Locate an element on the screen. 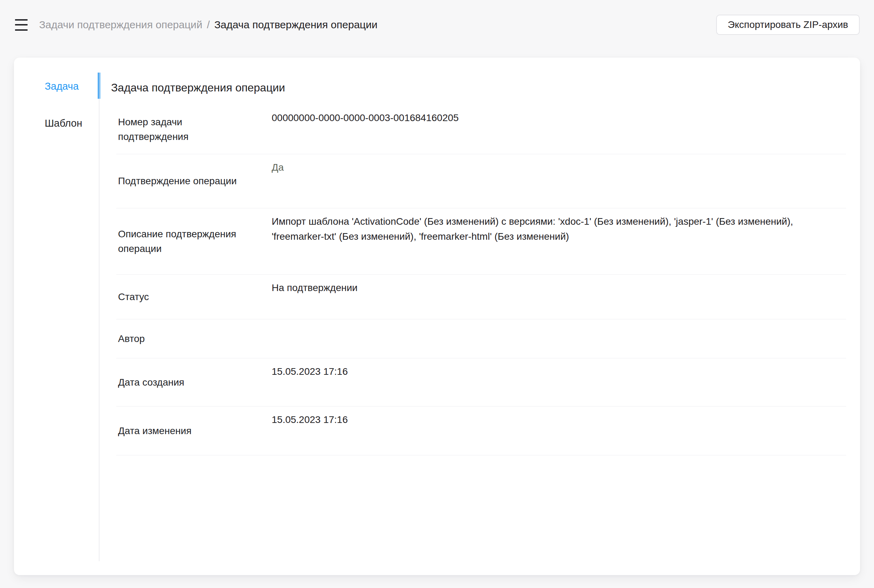 Image resolution: width=874 pixels, height=588 pixels. top-bar: Задачи подтверждения операций / Задача п… is located at coordinates (438, 25).